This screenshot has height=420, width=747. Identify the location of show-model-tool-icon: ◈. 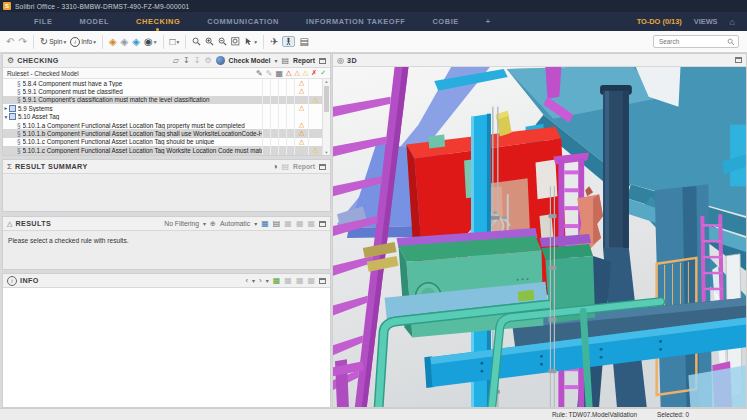
(113, 42).